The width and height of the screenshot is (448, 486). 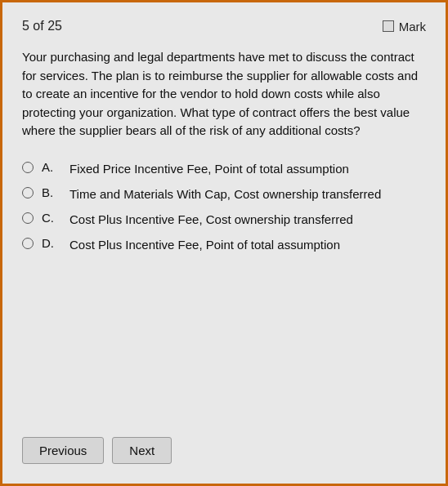 I want to click on previous-button: Previous, so click(x=63, y=451).